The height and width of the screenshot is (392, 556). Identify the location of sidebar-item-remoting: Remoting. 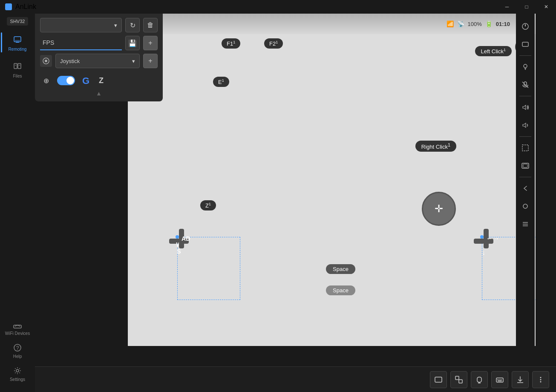
(17, 43).